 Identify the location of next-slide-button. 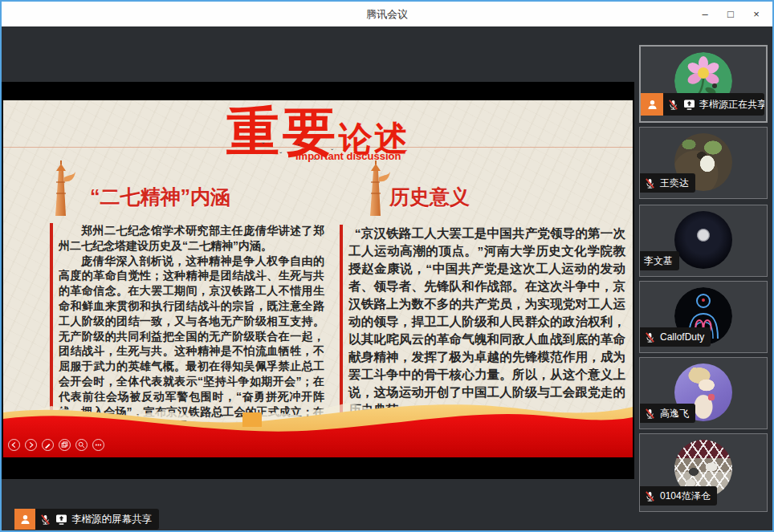
(31, 445).